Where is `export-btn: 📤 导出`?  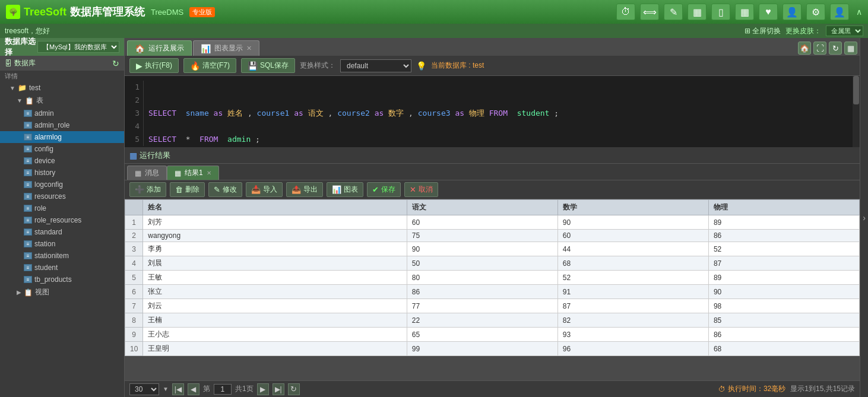
export-btn: 📤 导出 is located at coordinates (305, 190).